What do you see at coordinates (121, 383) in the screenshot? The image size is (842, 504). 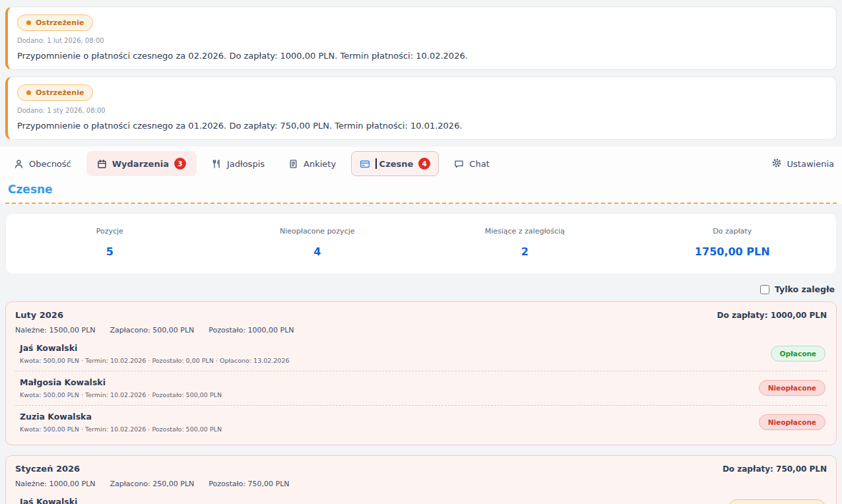 I see `child-name: Małgosia Kowalski` at bounding box center [121, 383].